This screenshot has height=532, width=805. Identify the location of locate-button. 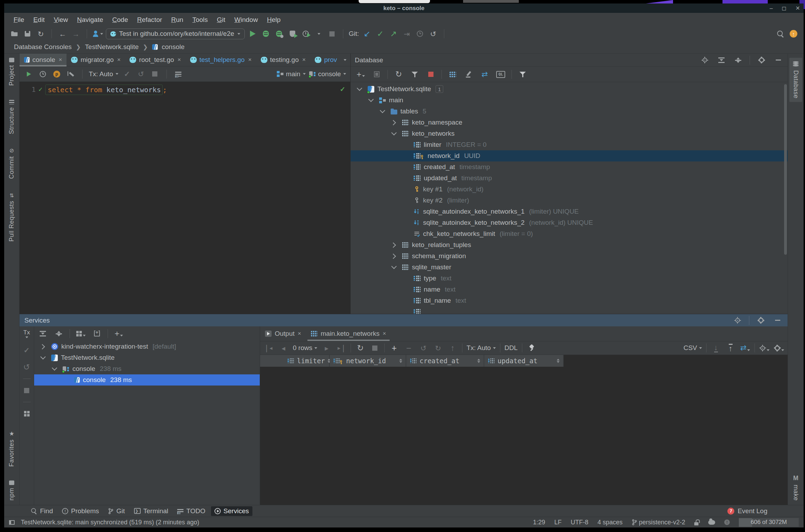
(737, 320).